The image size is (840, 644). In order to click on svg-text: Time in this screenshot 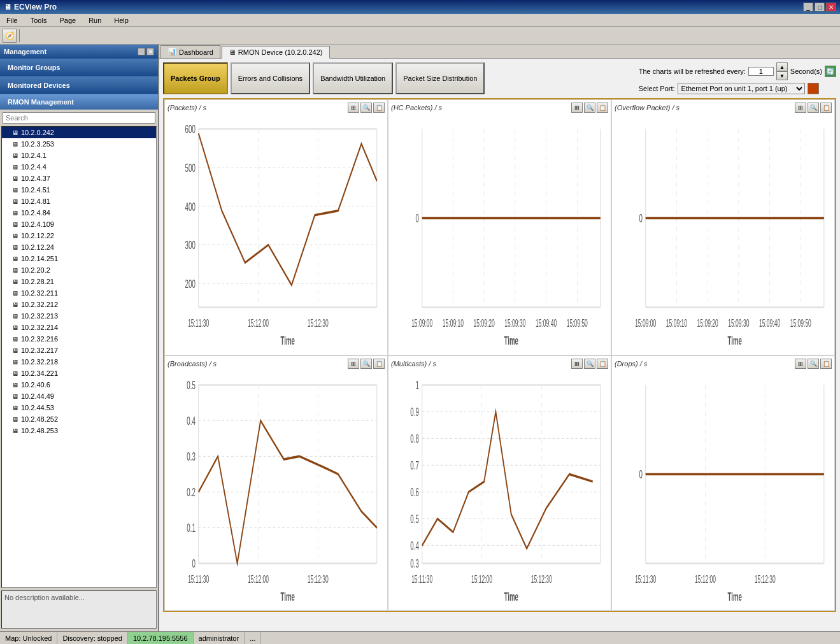, I will do `click(288, 341)`.